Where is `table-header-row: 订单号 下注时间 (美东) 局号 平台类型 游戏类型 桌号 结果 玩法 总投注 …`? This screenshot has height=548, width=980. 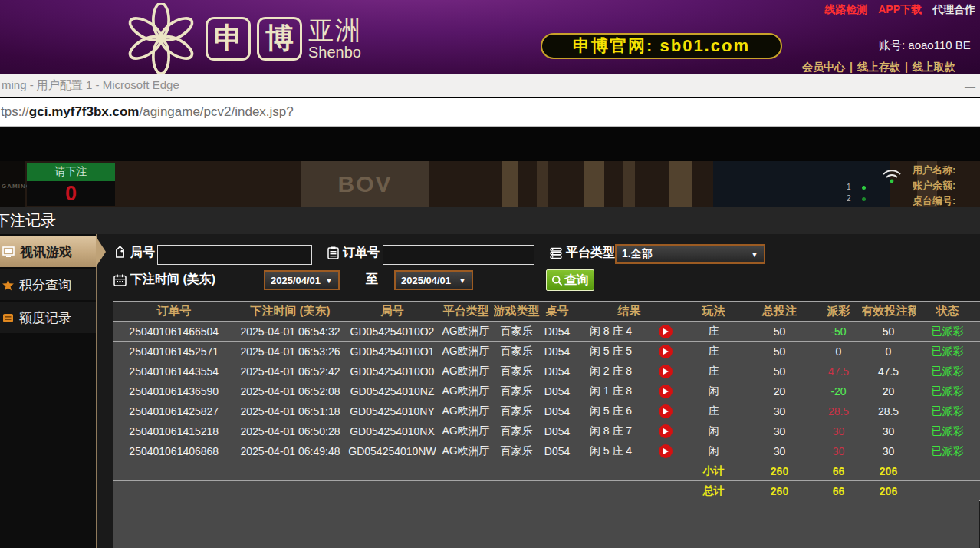
table-header-row: 订单号 下注时间 (美东) 局号 平台类型 游戏类型 桌号 结果 玩法 总投注 … is located at coordinates (547, 312).